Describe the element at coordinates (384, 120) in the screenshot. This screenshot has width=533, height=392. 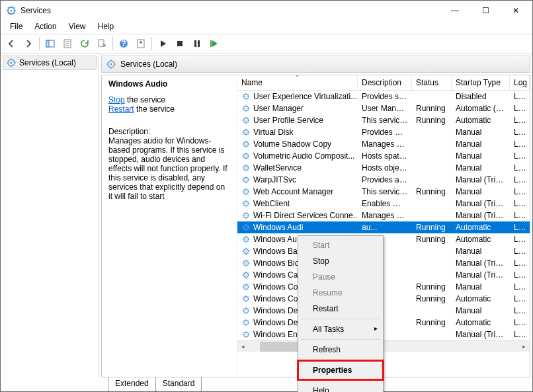
I see `service-row: User Profile ServiceThis service ...Runn…` at that location.